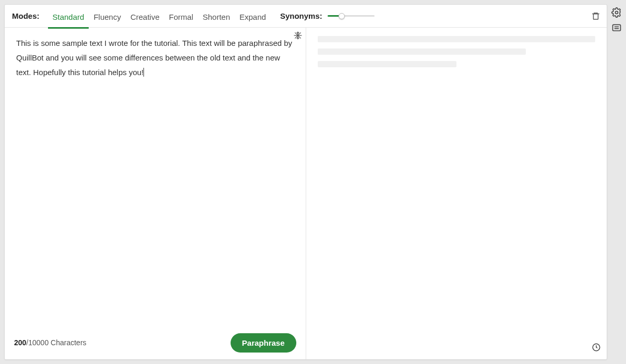 Image resolution: width=626 pixels, height=364 pixels. I want to click on mode-tabs: Standard Fluency Creative Formal Shorten…, so click(160, 16).